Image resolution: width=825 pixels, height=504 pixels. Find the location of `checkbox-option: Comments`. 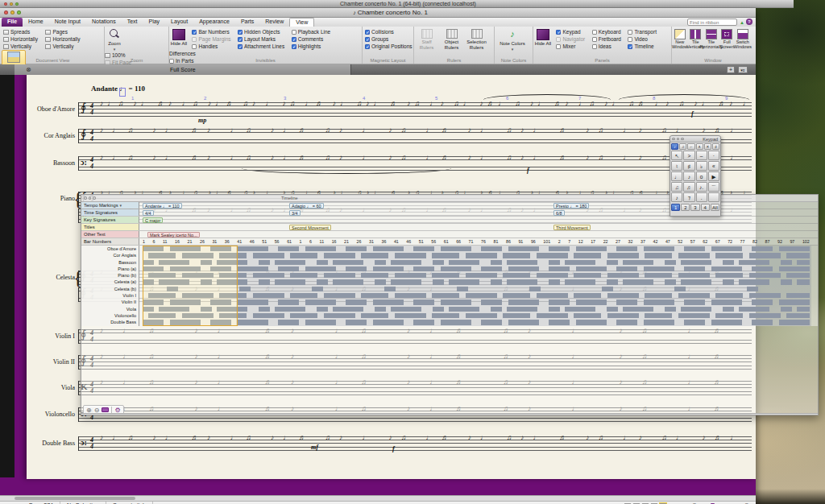

checkbox-option: Comments is located at coordinates (311, 39).